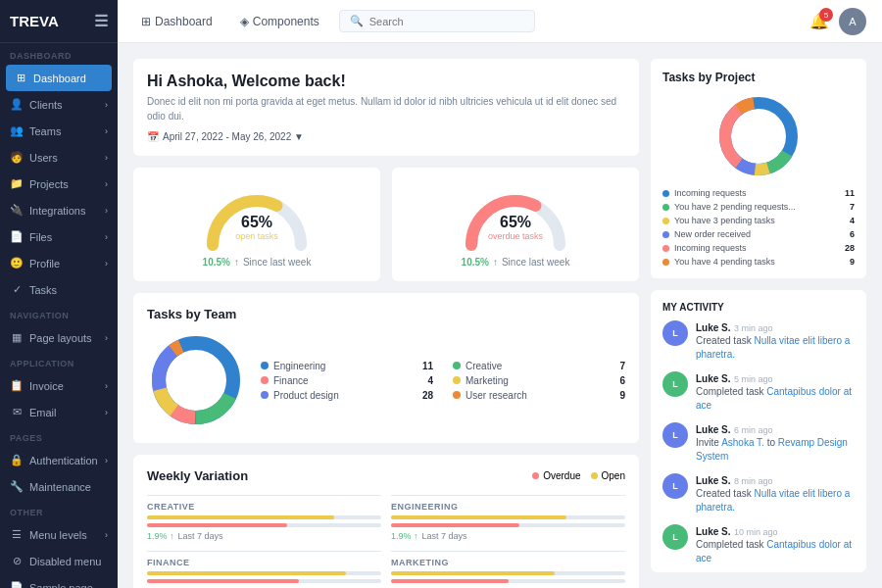 The height and width of the screenshot is (588, 882). Describe the element at coordinates (59, 386) in the screenshot. I see `sidebar-item-invoice: 📋 Invoice ›` at that location.